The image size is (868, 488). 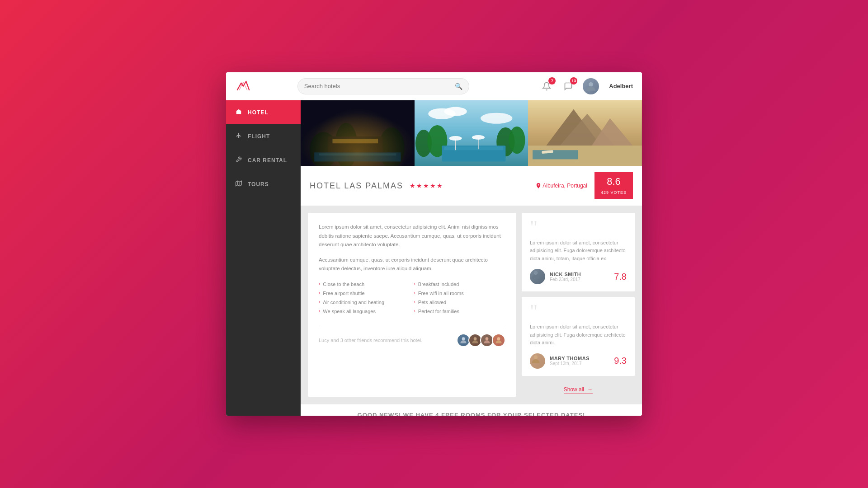 What do you see at coordinates (472, 414) in the screenshot?
I see `bottom-bar-text: GOOD NEWS! WE HAVE 4 FREE ROOMS FOR YOUR…` at bounding box center [472, 414].